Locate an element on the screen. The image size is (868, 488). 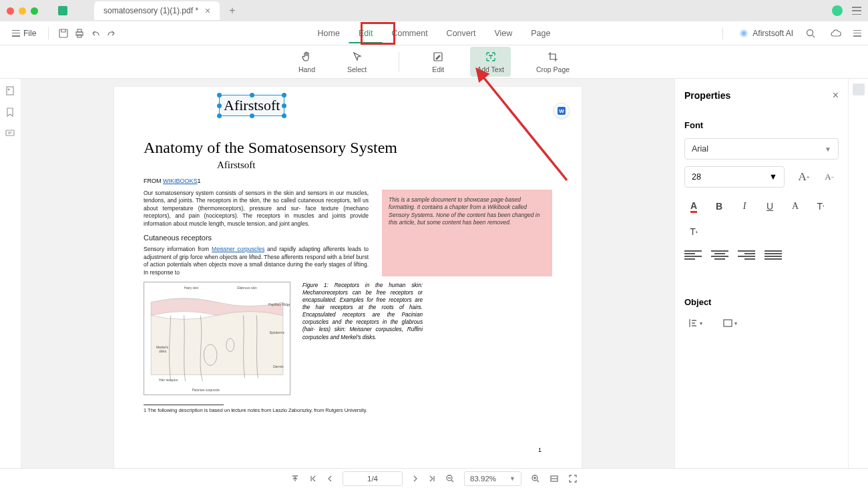
convert-badge: W is located at coordinates (562, 111).